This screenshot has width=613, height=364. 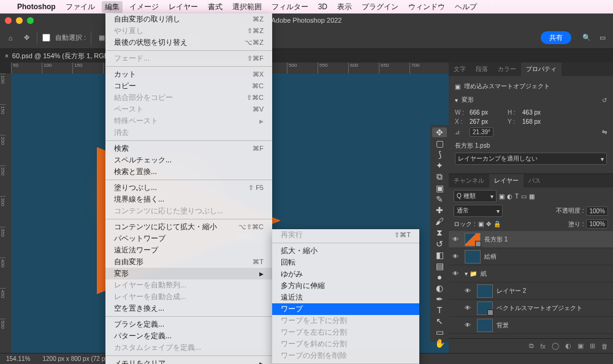 What do you see at coordinates (482, 69) in the screenshot?
I see `tab-para: 段落` at bounding box center [482, 69].